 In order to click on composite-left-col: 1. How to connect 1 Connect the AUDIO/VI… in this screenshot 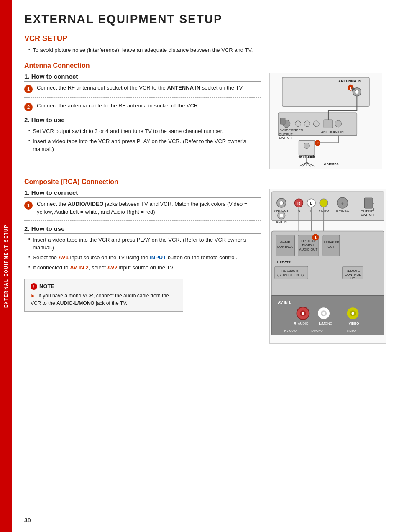, I will do `click(143, 250)`.